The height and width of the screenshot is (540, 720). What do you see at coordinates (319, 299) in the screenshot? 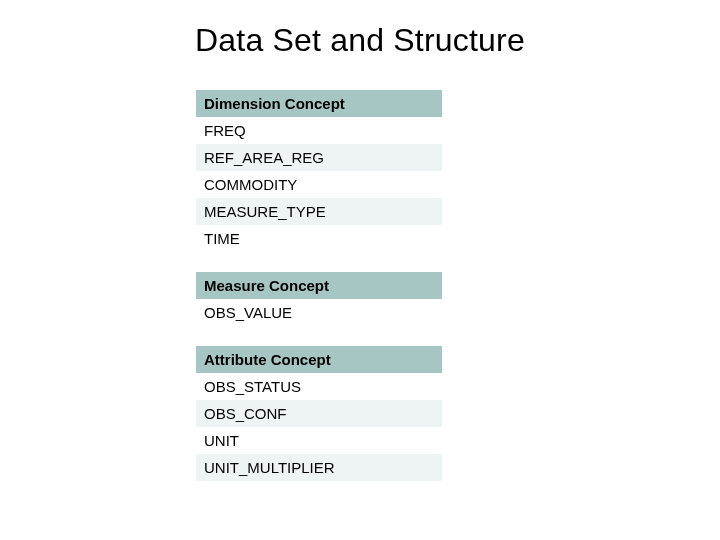
I see `measure-table: Measure Concept OBS_VALUE` at bounding box center [319, 299].